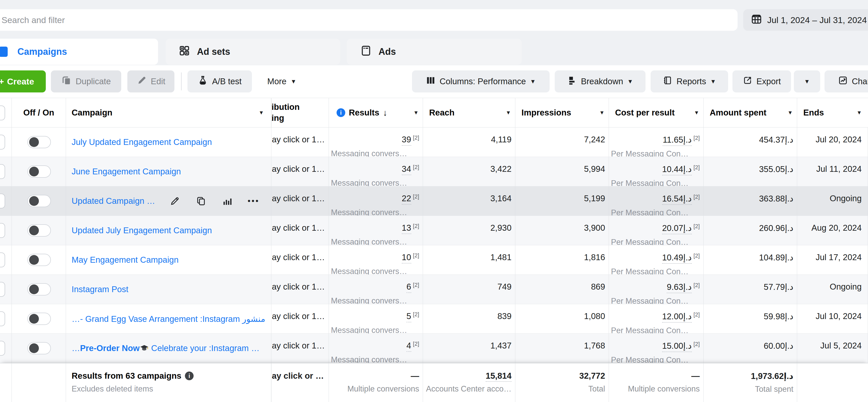 The image size is (868, 402). Describe the element at coordinates (144, 348) in the screenshot. I see `graduation-cap-icon` at that location.